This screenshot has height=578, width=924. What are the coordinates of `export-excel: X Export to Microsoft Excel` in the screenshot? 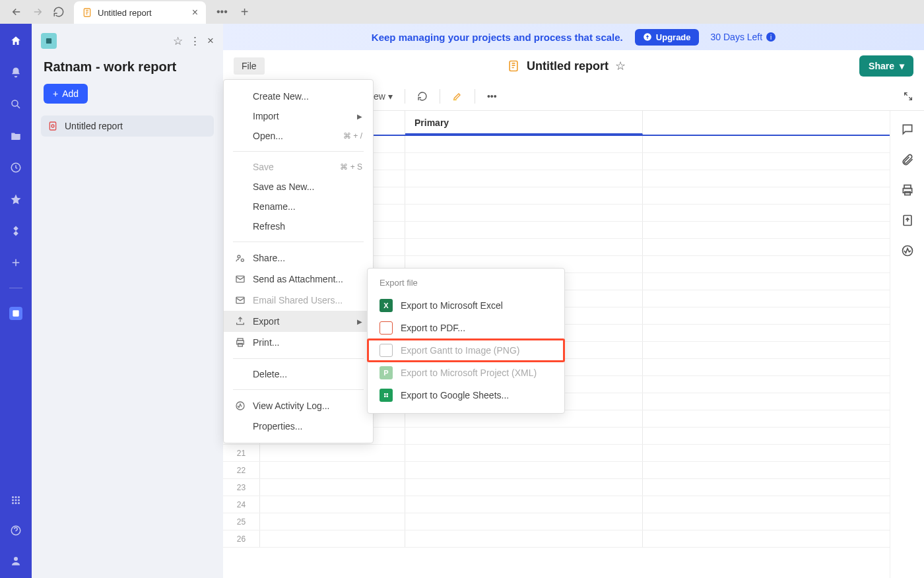 It's located at (466, 305).